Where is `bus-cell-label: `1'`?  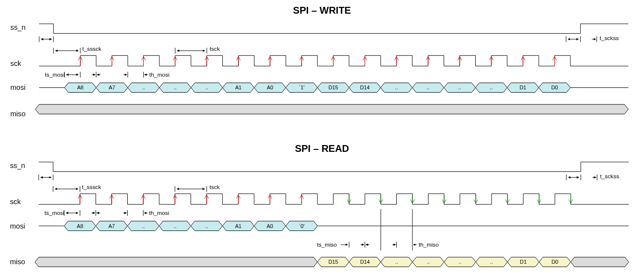
bus-cell-label: `1' is located at coordinates (302, 87).